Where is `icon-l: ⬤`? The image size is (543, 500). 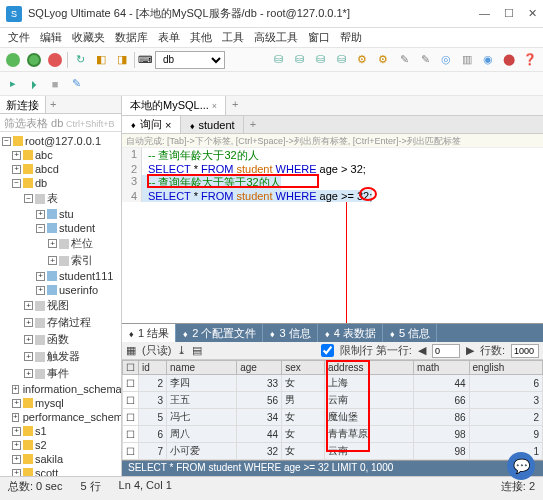 icon-l: ⬤ is located at coordinates (509, 60).